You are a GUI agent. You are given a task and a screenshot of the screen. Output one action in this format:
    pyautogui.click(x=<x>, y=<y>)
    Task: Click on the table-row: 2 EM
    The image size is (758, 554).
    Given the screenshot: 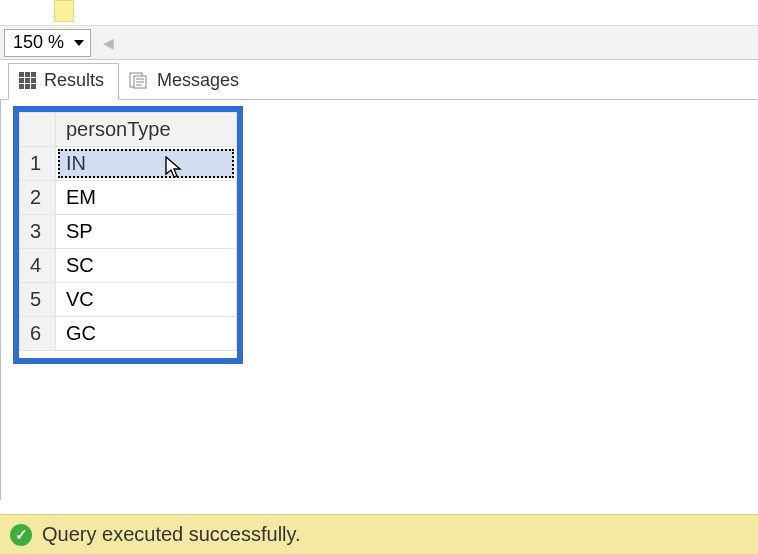 What is the action you would take?
    pyautogui.click(x=128, y=198)
    